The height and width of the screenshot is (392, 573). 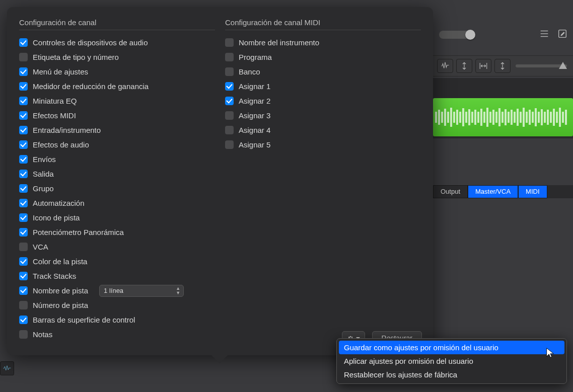 I want to click on menu-item: Aplicar ajustes por omisión del usuario, so click(x=452, y=361).